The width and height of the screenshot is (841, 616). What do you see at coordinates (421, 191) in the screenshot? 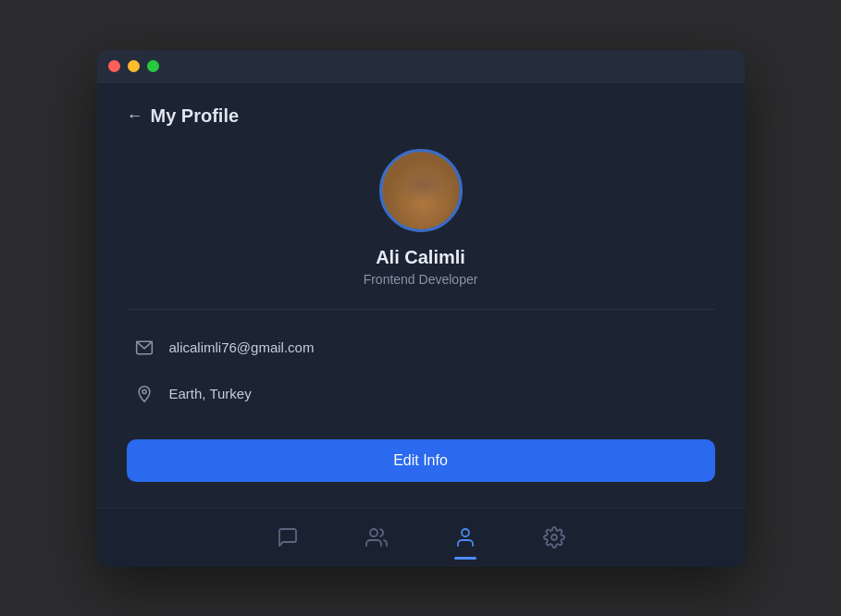
I see `avatar-image` at bounding box center [421, 191].